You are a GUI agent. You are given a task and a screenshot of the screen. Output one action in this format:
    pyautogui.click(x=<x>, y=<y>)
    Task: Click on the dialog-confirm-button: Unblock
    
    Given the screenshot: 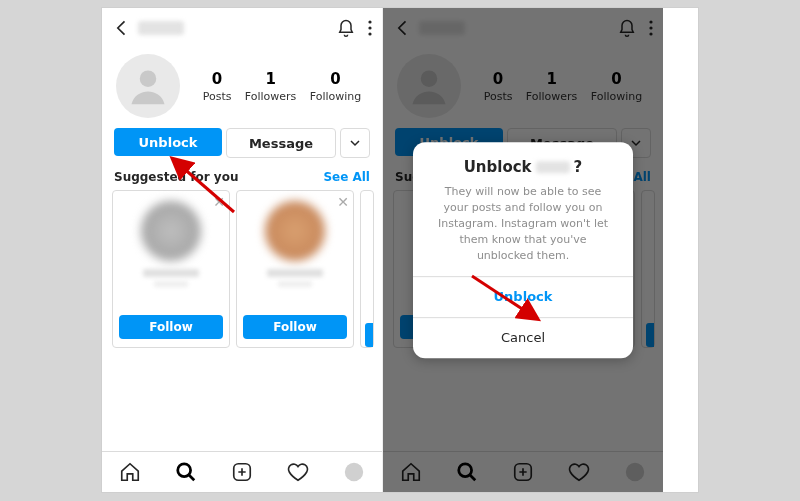 What is the action you would take?
    pyautogui.click(x=523, y=296)
    